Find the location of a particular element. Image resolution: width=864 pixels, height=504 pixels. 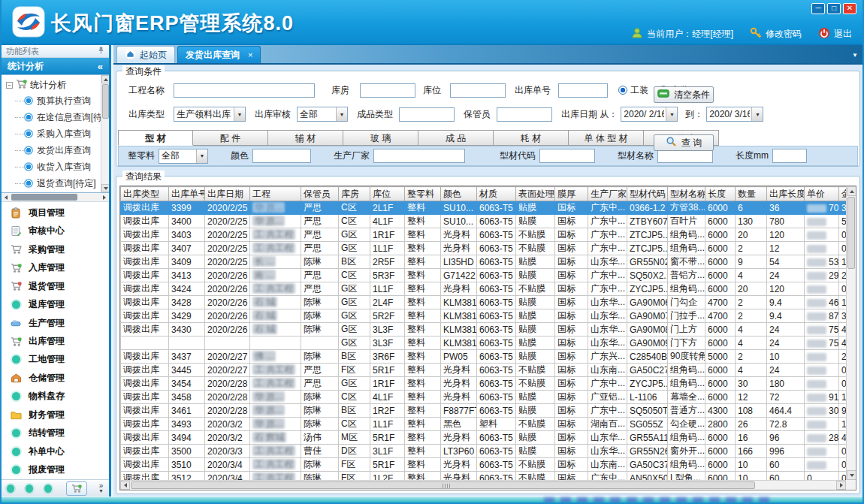

table-row: 调拨出库35122020/3/4工 共工程陈琳F区1L2F整料光身料6063-T… is located at coordinates (484, 476).